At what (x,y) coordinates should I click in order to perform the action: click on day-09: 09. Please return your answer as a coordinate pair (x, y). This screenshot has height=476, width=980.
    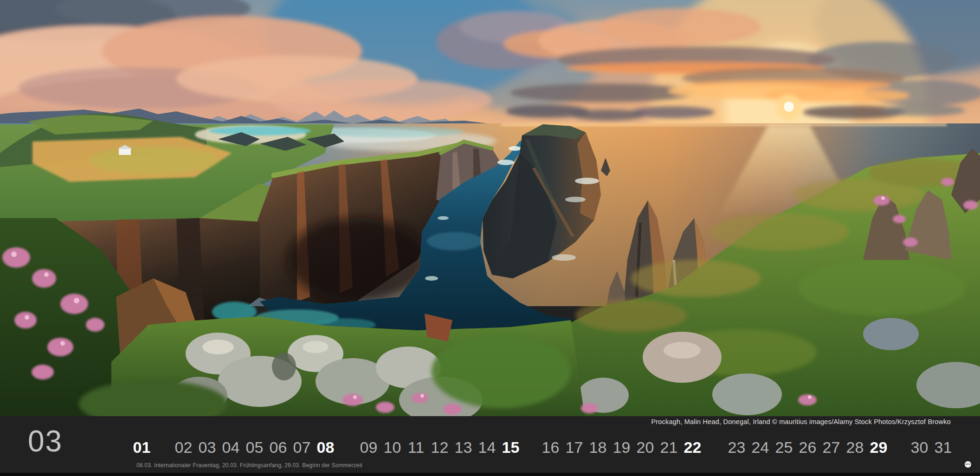
    Looking at the image, I should click on (368, 447).